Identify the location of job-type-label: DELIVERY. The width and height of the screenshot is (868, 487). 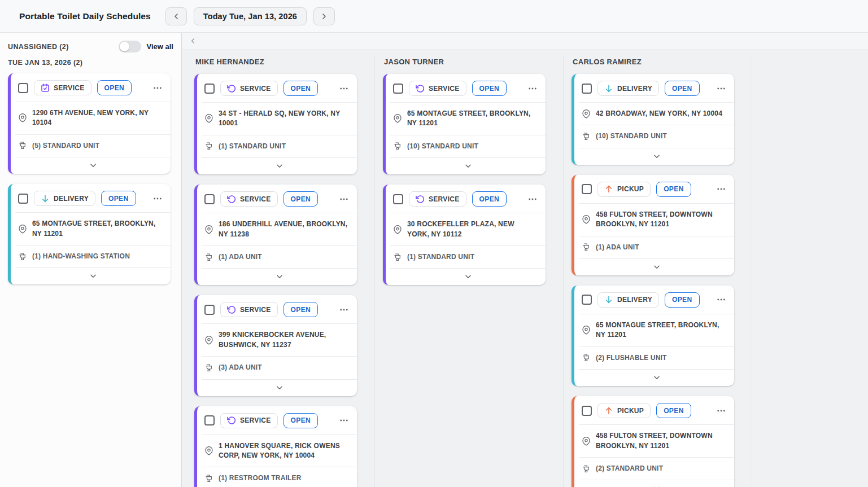
(635, 300).